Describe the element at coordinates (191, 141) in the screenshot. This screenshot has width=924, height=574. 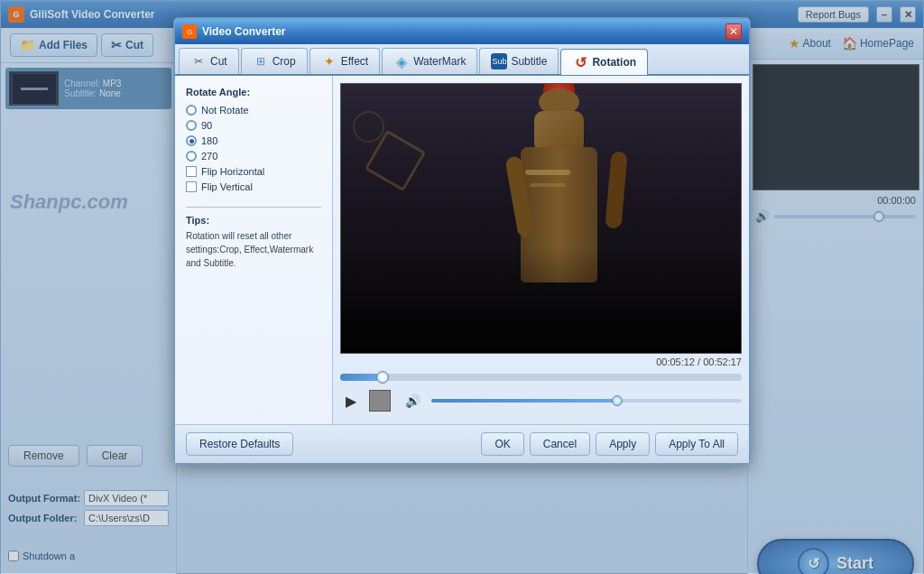
I see `radio-180-btn` at that location.